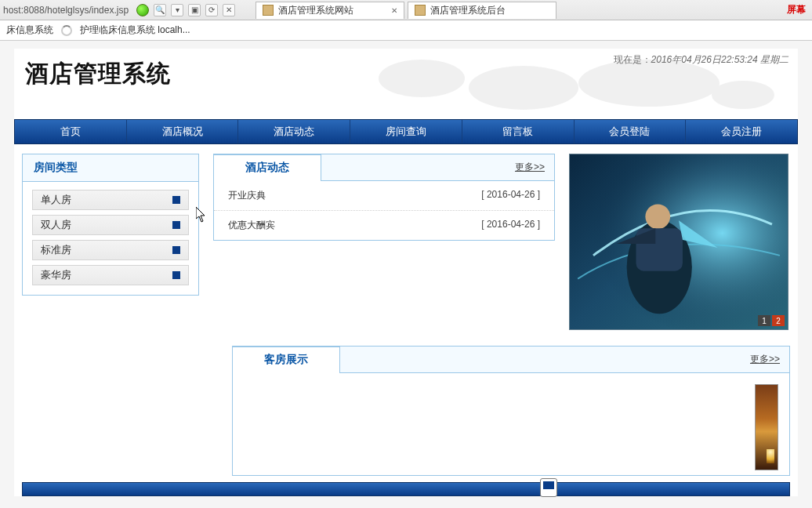 This screenshot has height=508, width=812. I want to click on news-column: 酒店动态 更多>> 开业庆典 [ 2016-04-26 ] 优惠大酬宾 [ 20…, so click(384, 241).